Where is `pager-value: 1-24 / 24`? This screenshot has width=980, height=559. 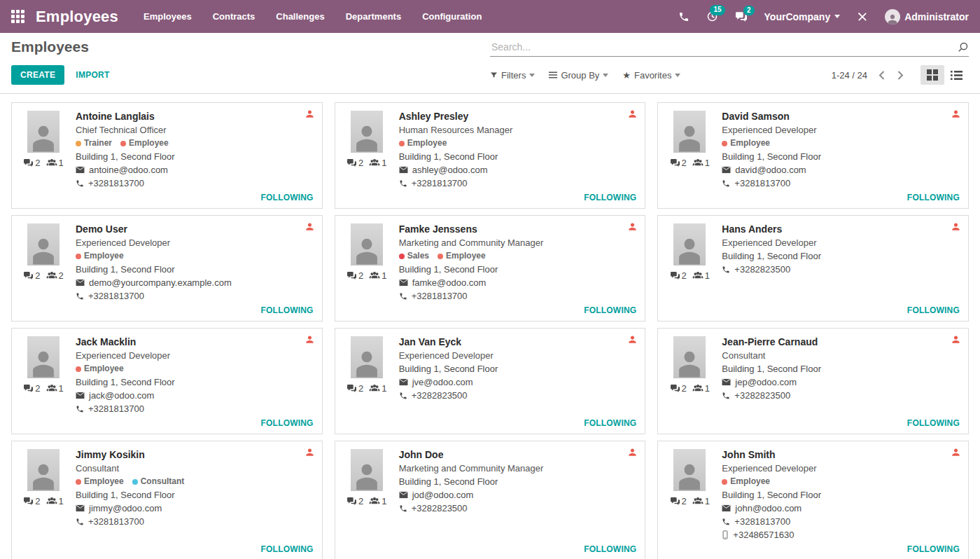 pager-value: 1-24 / 24 is located at coordinates (850, 76).